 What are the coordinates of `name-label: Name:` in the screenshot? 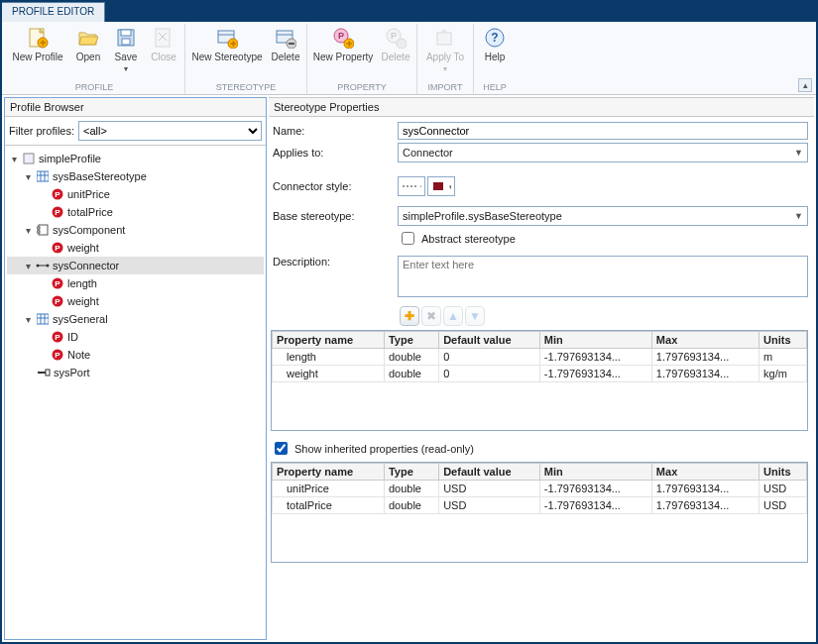 It's located at (334, 131).